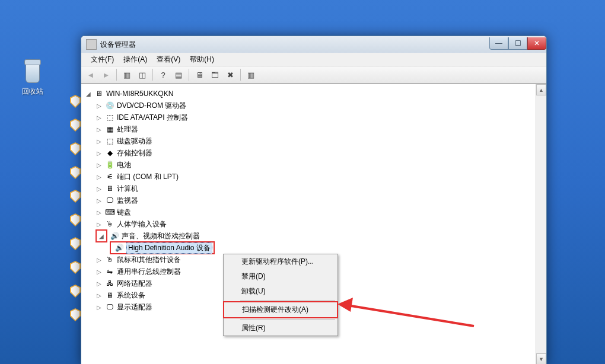 The image size is (605, 364). Describe the element at coordinates (170, 248) in the screenshot. I see `selected-node-label: High Definition Audio 设备` at that location.